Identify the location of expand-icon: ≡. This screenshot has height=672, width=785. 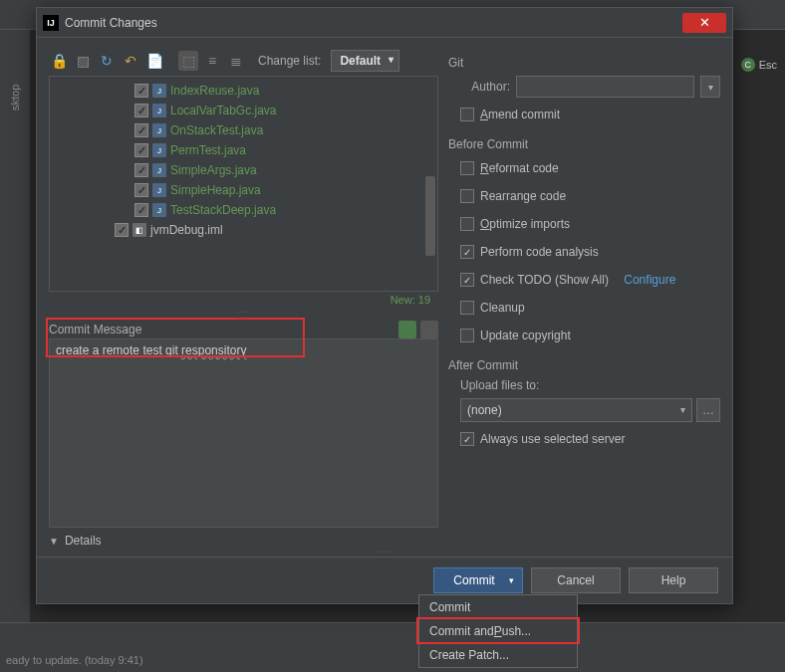
(212, 61).